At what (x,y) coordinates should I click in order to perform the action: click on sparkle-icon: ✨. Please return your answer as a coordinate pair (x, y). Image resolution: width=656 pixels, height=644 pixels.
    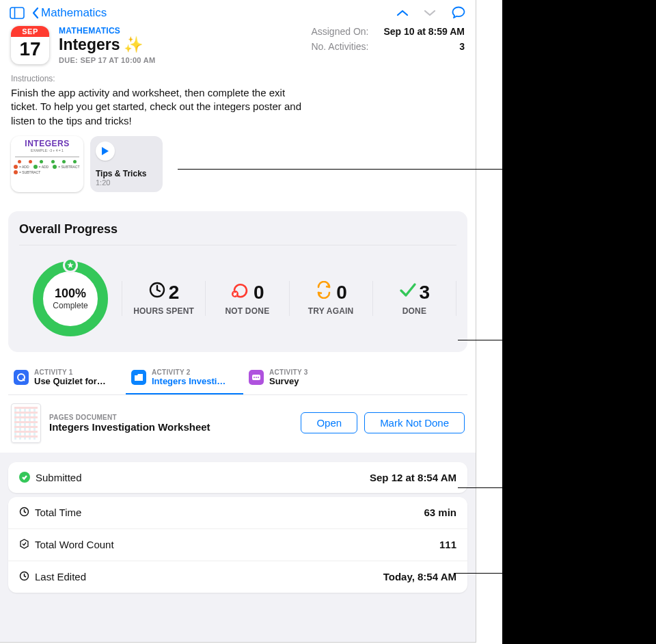
    Looking at the image, I should click on (134, 45).